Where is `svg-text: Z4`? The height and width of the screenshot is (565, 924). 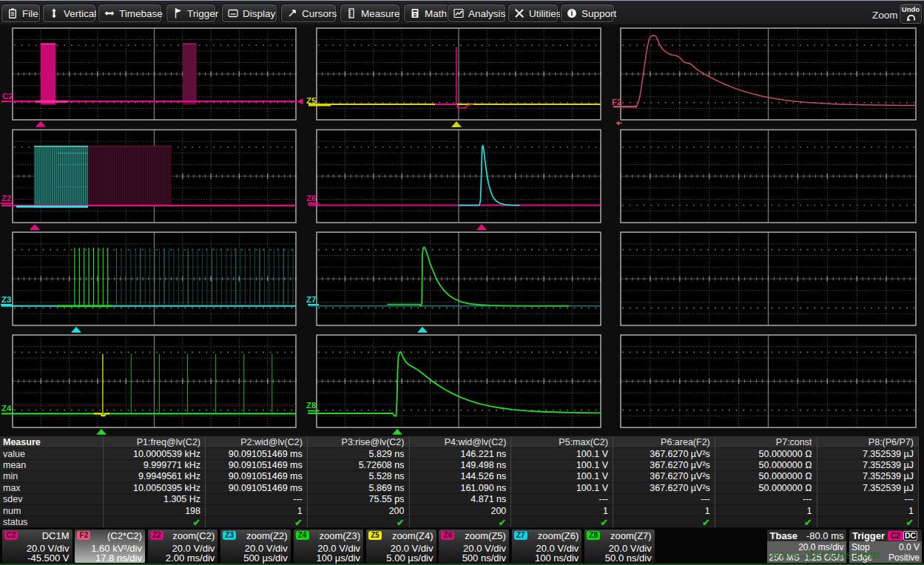 svg-text: Z4 is located at coordinates (7, 408).